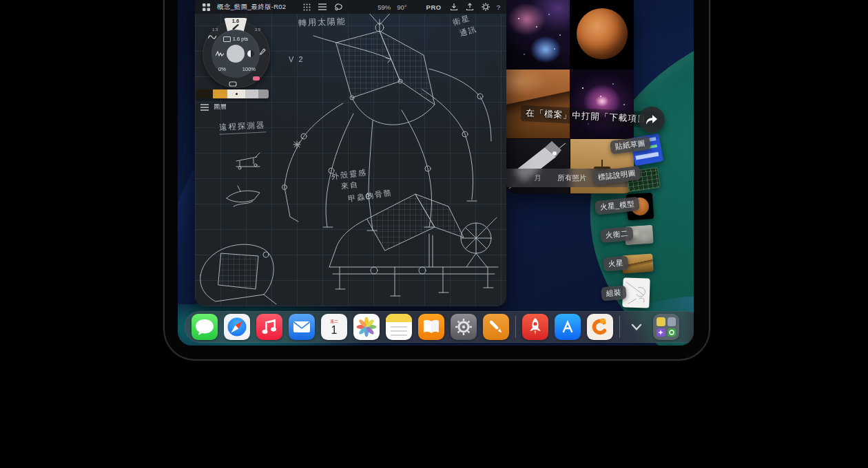 The width and height of the screenshot is (868, 468). Describe the element at coordinates (538, 34) in the screenshot. I see `nebula-art` at that location.